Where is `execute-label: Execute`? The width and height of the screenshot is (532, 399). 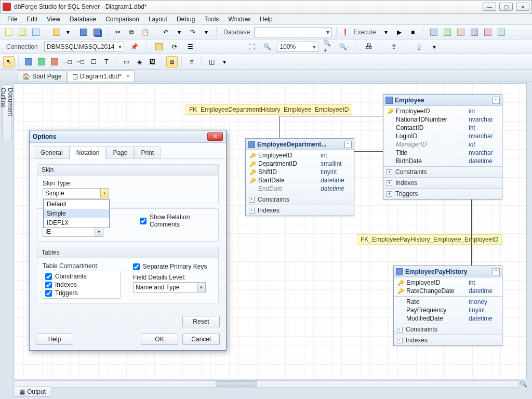
execute-label: Execute is located at coordinates (365, 32).